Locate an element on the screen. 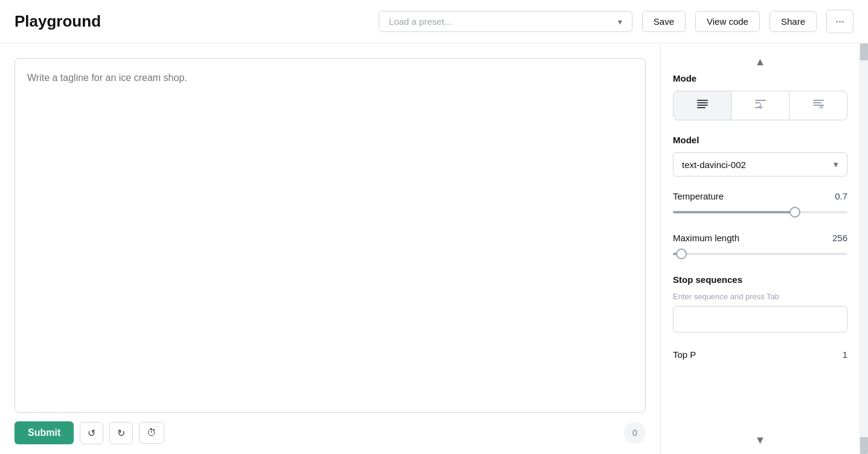  more-button: ··· is located at coordinates (840, 22).